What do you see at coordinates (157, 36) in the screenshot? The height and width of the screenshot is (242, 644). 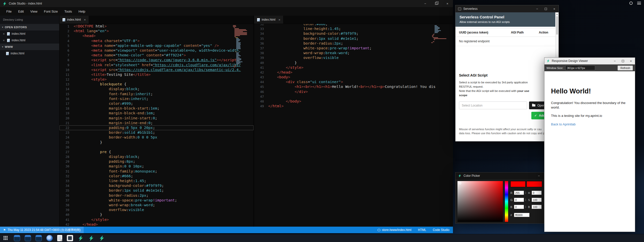 I see `code-line: 3 <head>` at bounding box center [157, 36].